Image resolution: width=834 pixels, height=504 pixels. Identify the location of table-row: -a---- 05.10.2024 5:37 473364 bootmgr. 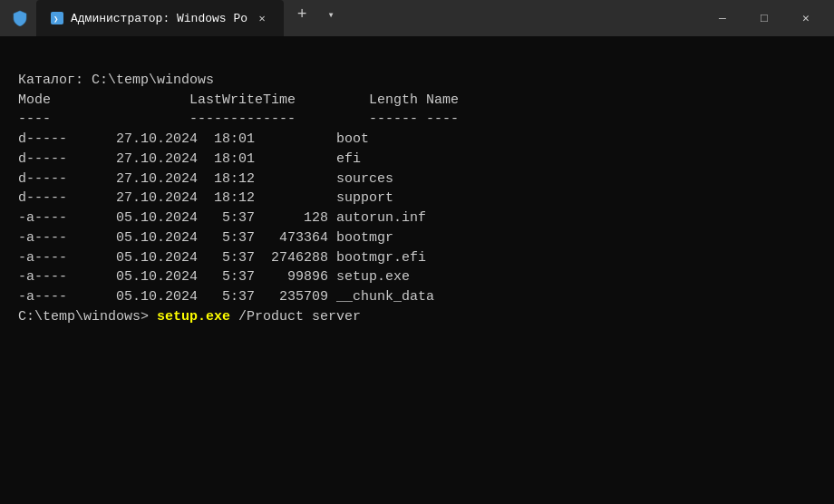
(417, 238).